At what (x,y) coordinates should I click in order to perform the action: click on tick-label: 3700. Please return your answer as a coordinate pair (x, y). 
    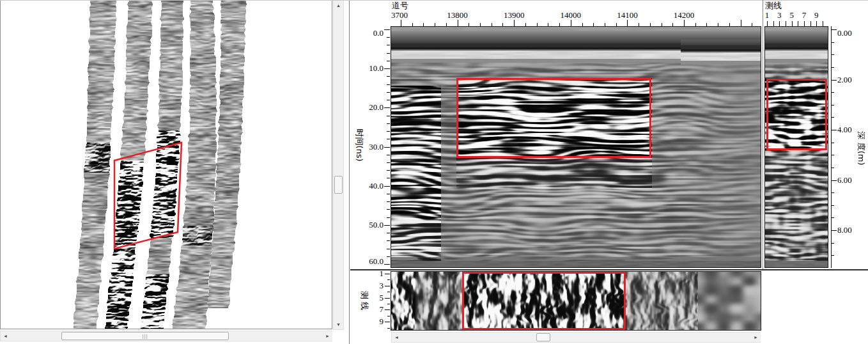
    Looking at the image, I should click on (399, 15).